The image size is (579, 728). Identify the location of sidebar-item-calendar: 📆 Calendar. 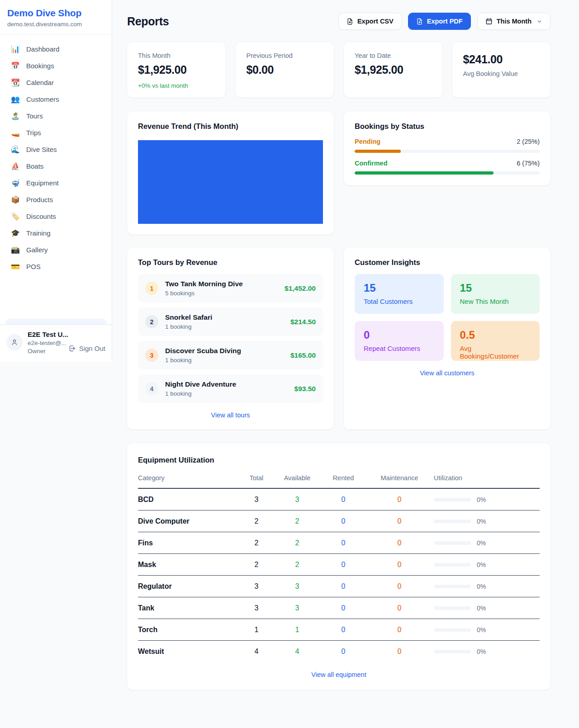
(56, 82).